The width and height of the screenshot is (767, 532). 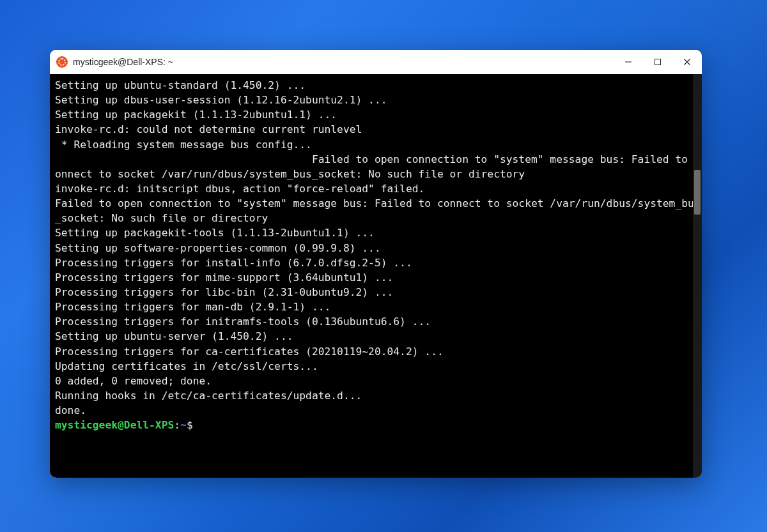 What do you see at coordinates (190, 425) in the screenshot?
I see `prompt-dollar: $` at bounding box center [190, 425].